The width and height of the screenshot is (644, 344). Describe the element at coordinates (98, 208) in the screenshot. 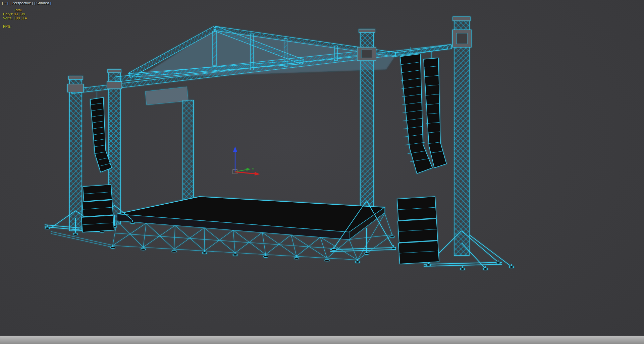

I see `subwoofer-stack-left` at that location.